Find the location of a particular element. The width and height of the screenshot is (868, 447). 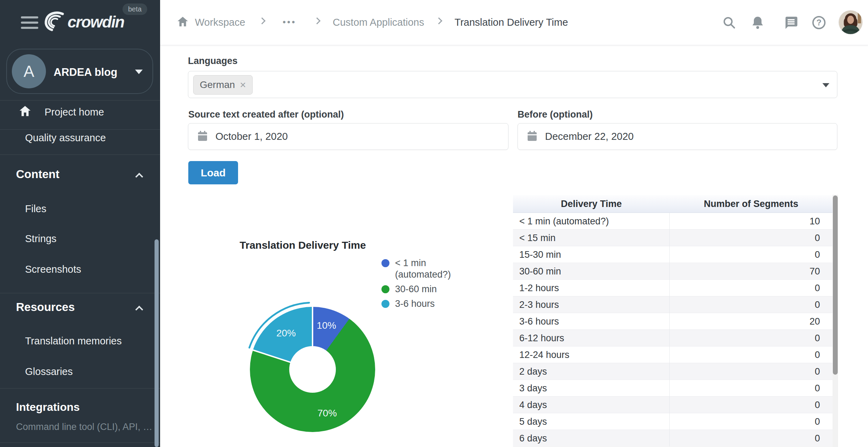

table-row: < 15 min0 is located at coordinates (676, 238).